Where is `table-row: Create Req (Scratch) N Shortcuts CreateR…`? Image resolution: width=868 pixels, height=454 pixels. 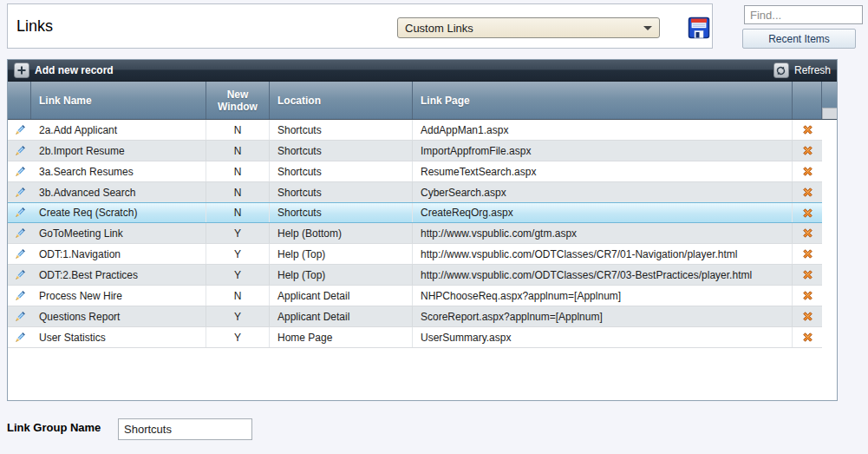 table-row: Create Req (Scratch) N Shortcuts CreateR… is located at coordinates (414, 213).